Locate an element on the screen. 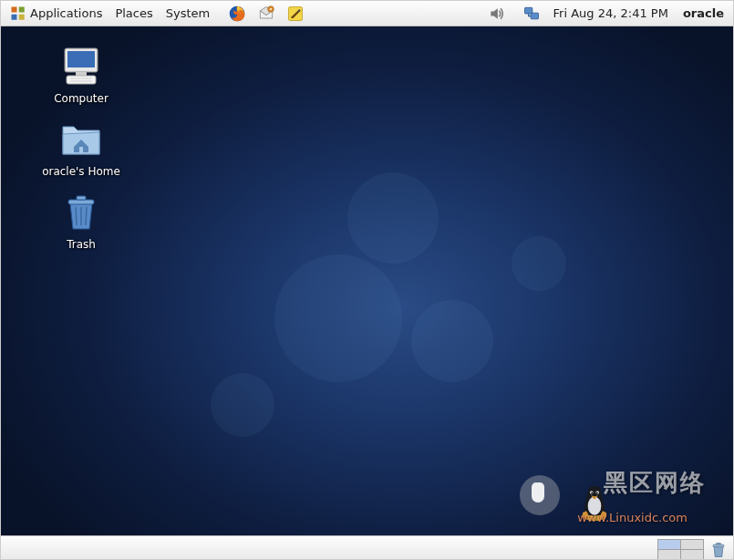  watermark-url: www.Linuxidc.com is located at coordinates (633, 518).